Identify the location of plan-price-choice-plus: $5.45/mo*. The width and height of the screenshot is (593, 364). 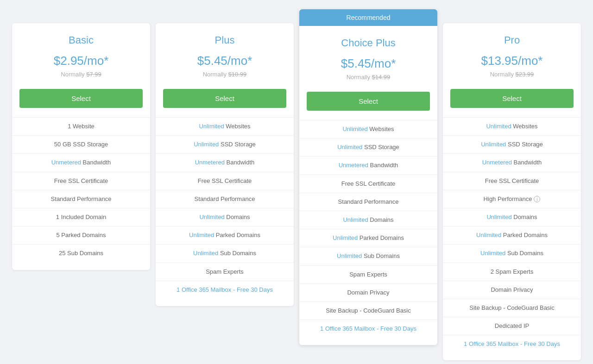
(368, 64).